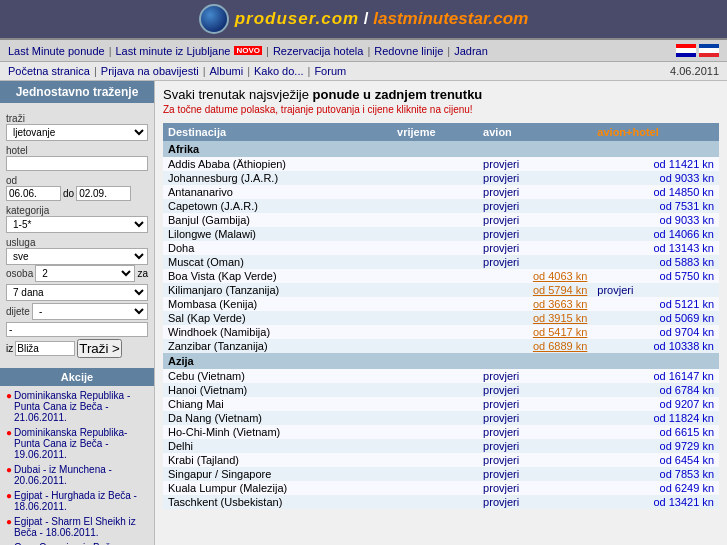  What do you see at coordinates (656, 164) in the screenshot?
I see `dest-avionhotel: od 11421 kn` at bounding box center [656, 164].